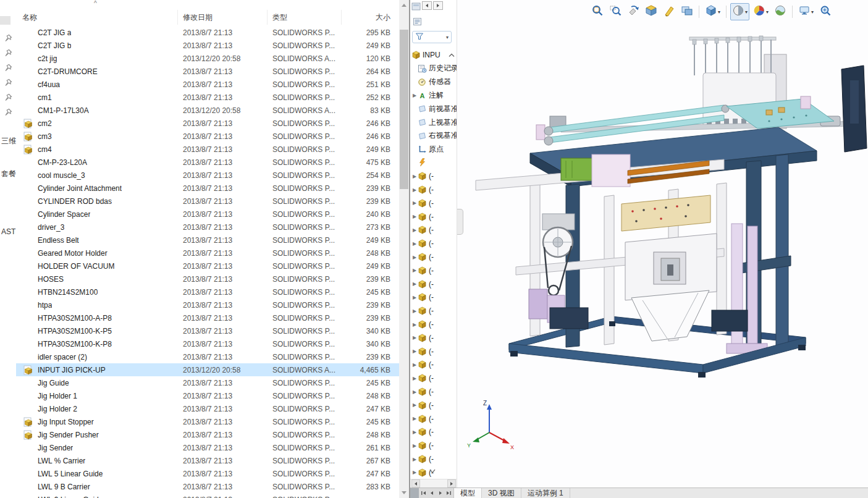 The height and width of the screenshot is (498, 868). I want to click on file-row: Geared Motor Holder 2013/8/7 21:13 SOLID…, so click(208, 253).